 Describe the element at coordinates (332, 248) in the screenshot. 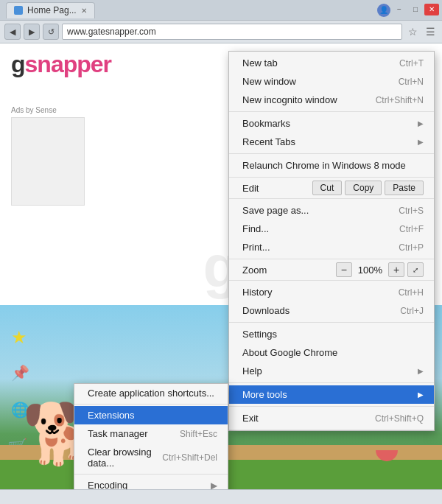

I see `menu-item-print: Print... Ctrl+P` at that location.